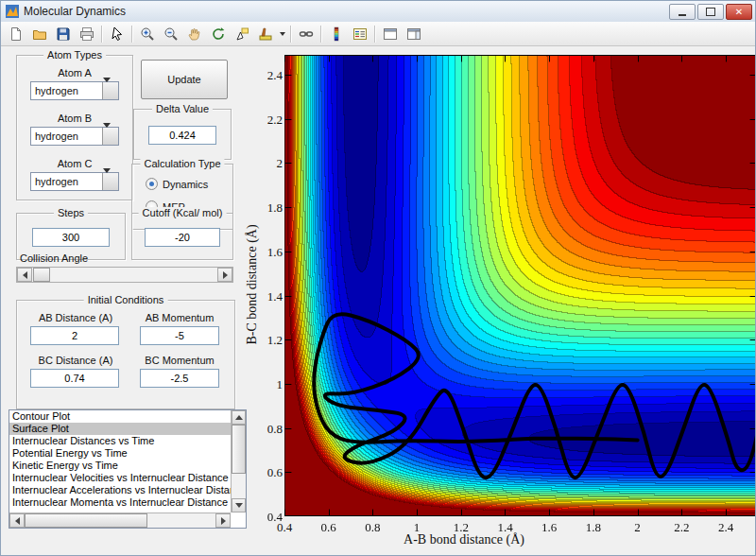 The image size is (756, 556). I want to click on plot-type-list: Contour PlotSurface PlotInternuclear Dis…, so click(120, 461).